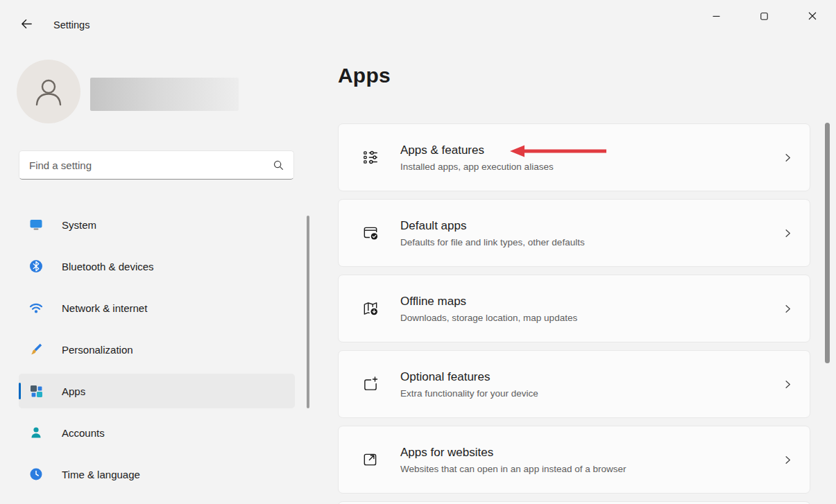 The height and width of the screenshot is (504, 836). What do you see at coordinates (716, 17) in the screenshot?
I see `minimize-icon` at bounding box center [716, 17].